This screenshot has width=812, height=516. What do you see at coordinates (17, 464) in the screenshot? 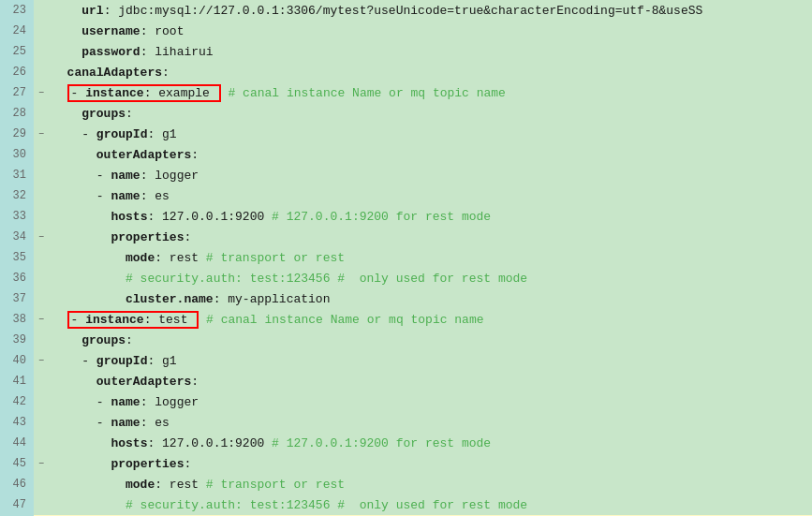
I see `line-number: 45` at bounding box center [17, 464].